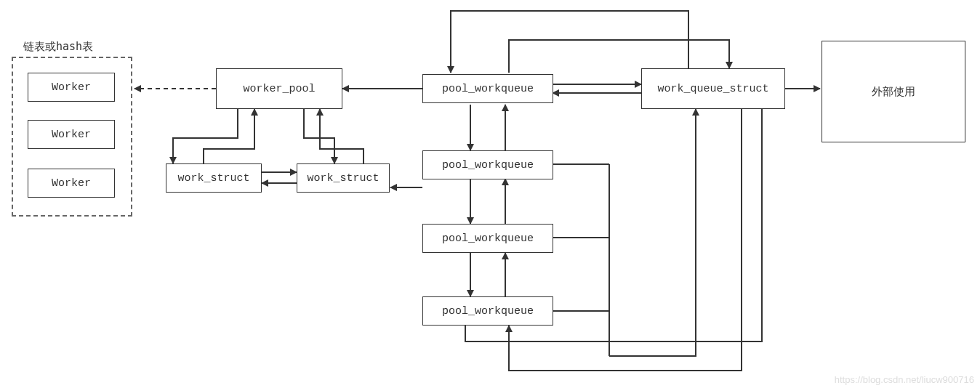  Describe the element at coordinates (488, 89) in the screenshot. I see `pool-workqueue-1: pool_workqueue` at that location.